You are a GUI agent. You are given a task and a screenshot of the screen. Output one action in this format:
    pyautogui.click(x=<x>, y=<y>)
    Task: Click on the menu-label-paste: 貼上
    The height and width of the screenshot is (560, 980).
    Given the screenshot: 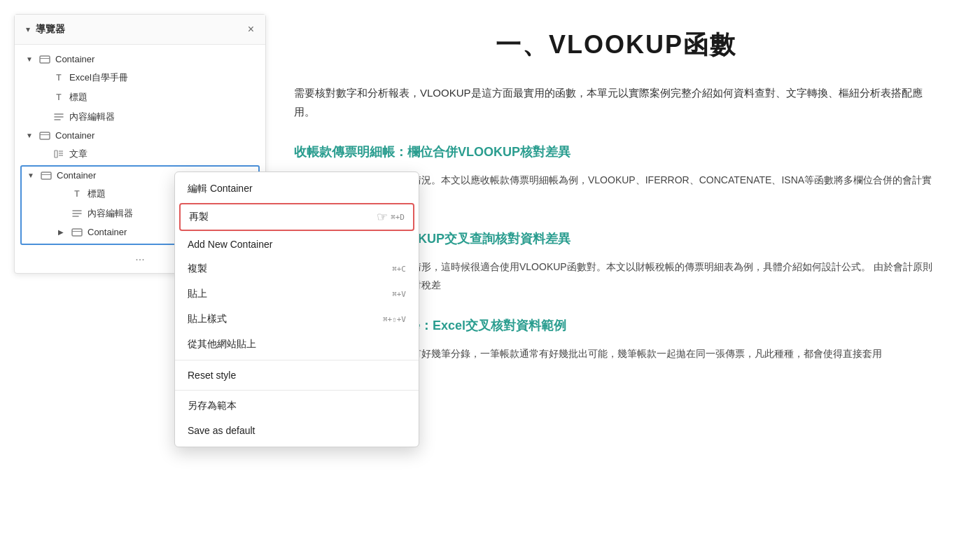 What is the action you would take?
    pyautogui.click(x=197, y=294)
    